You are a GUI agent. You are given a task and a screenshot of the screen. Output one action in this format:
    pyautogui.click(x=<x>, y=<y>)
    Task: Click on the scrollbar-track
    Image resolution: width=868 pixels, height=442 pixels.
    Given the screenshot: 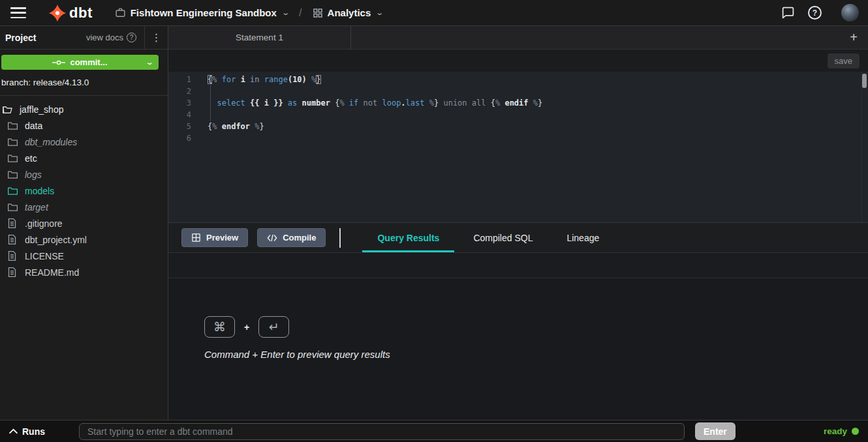 What is the action you would take?
    pyautogui.click(x=861, y=147)
    